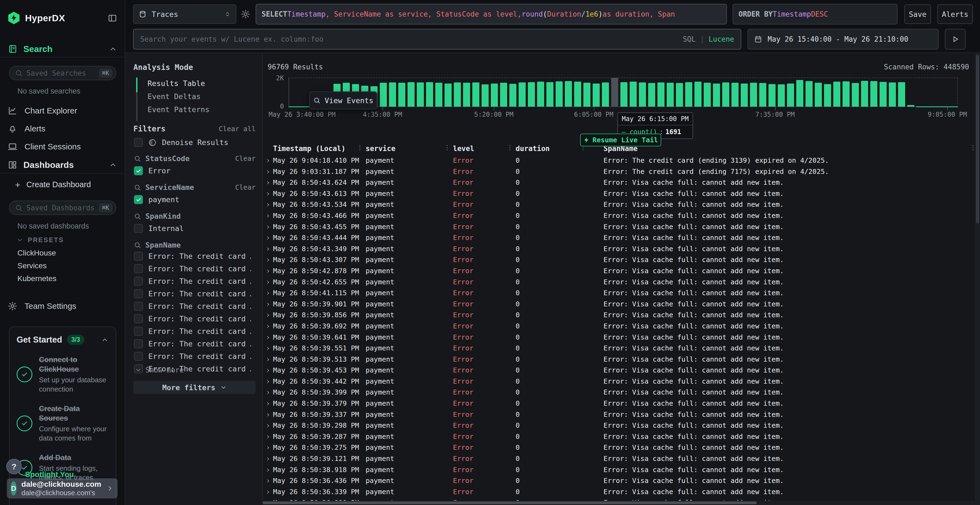  What do you see at coordinates (510, 503) in the screenshot?
I see `horizontal-scrollbar-thumb` at bounding box center [510, 503].